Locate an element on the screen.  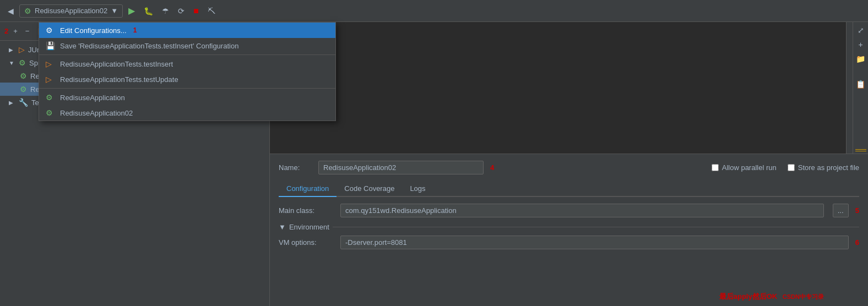
redis-app02-label: RedisuseApplication02 is located at coordinates (96, 113).